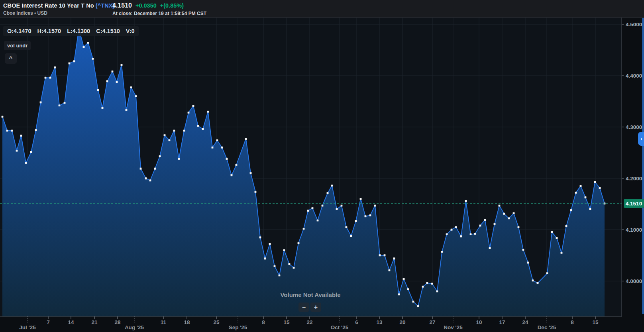  I want to click on y-axis-label: 4.1000, so click(634, 230).